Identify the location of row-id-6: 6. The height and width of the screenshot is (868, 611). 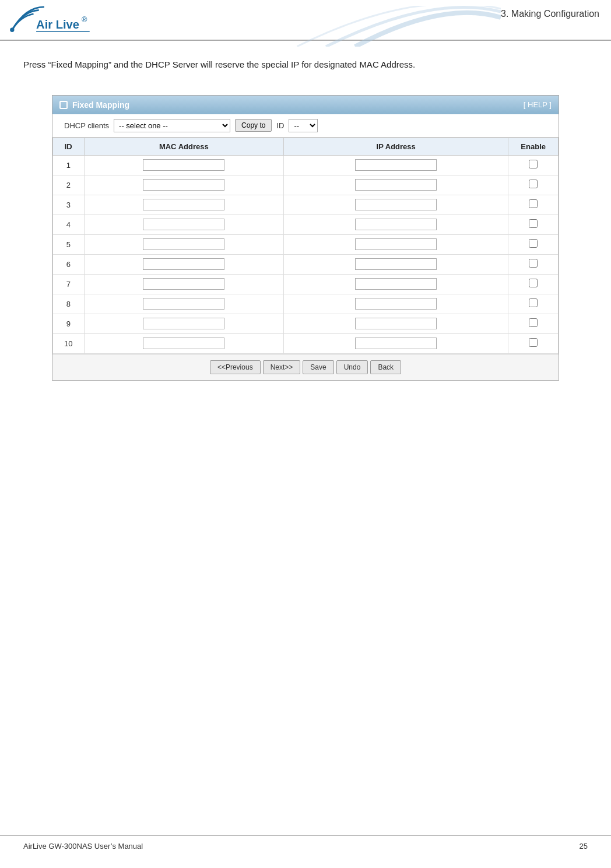
(69, 264).